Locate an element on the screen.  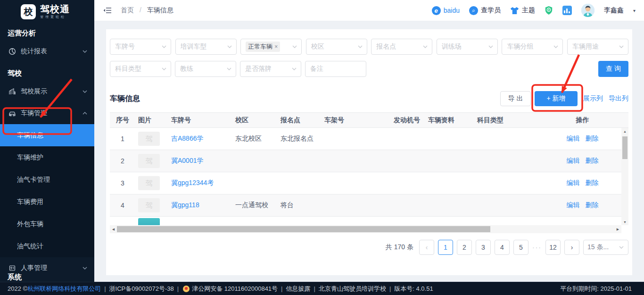
sidebar-item-label: 车辆管理 is located at coordinates (51, 113).